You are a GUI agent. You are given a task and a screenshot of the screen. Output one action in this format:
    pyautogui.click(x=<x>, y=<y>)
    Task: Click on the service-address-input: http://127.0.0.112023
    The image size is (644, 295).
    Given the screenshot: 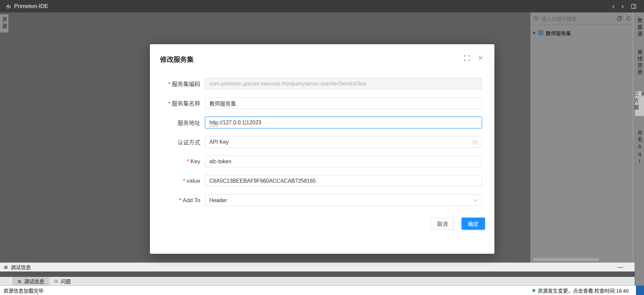 What is the action you would take?
    pyautogui.click(x=343, y=123)
    